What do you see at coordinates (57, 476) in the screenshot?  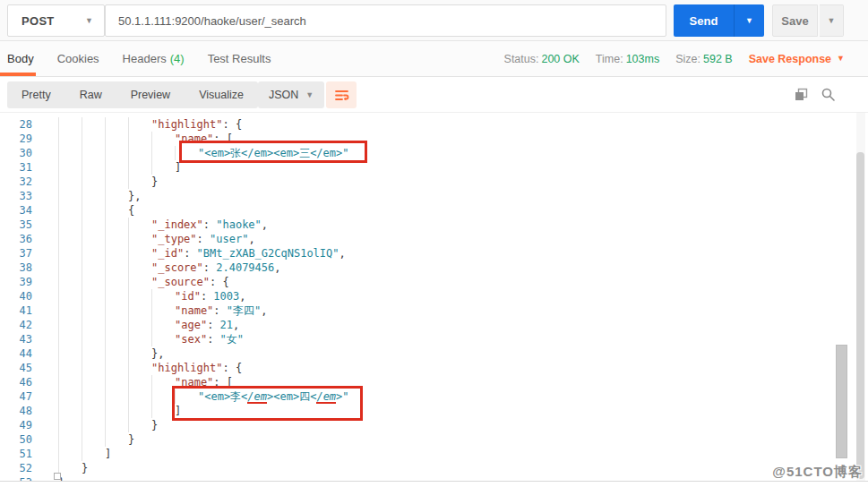 I see `fold-marker` at bounding box center [57, 476].